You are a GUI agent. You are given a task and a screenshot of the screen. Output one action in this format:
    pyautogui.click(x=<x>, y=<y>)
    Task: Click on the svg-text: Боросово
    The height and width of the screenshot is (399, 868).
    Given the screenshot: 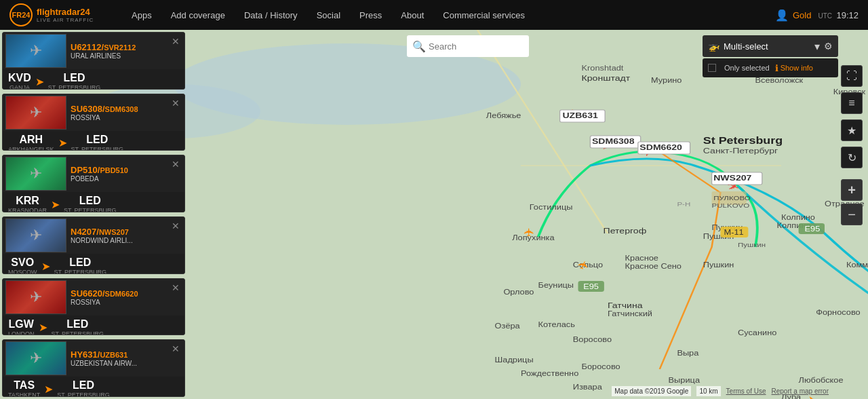 What is the action you would take?
    pyautogui.click(x=601, y=366)
    